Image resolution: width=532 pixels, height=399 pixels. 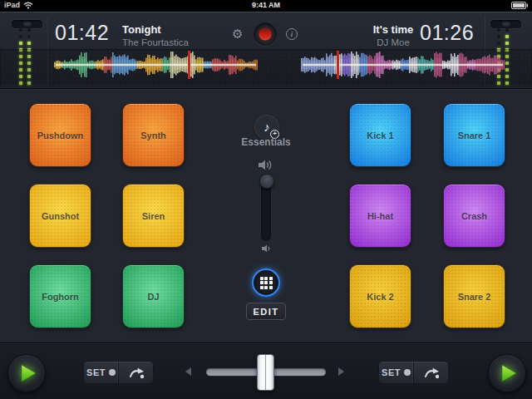 What do you see at coordinates (266, 35) in the screenshot?
I see `record-icon` at bounding box center [266, 35].